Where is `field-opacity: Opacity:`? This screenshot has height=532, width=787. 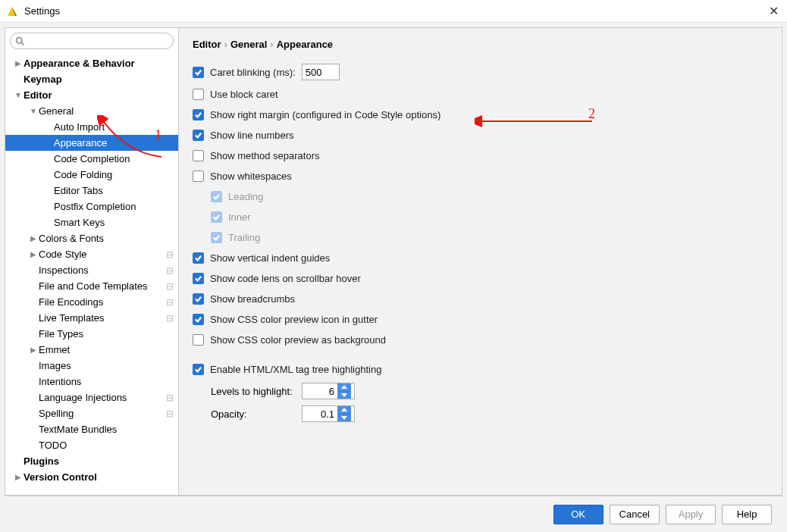 field-opacity: Opacity: is located at coordinates (490, 414).